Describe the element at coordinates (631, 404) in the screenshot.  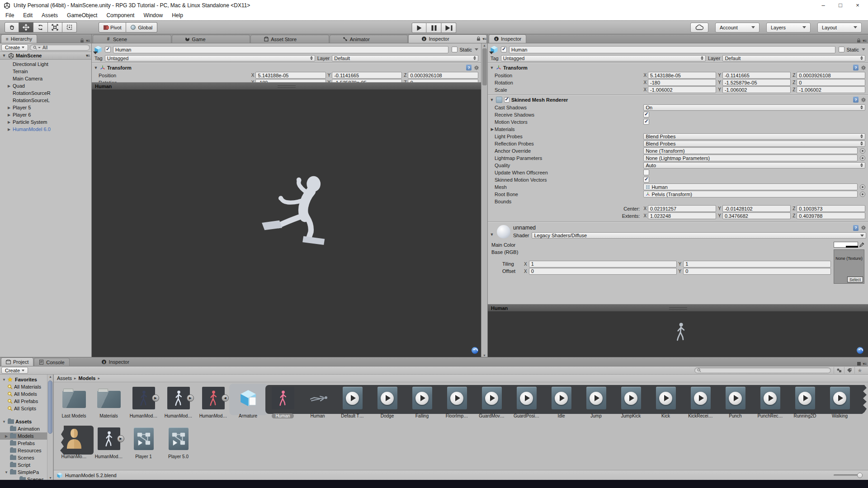
I see `asset-item: JumpKick` at that location.